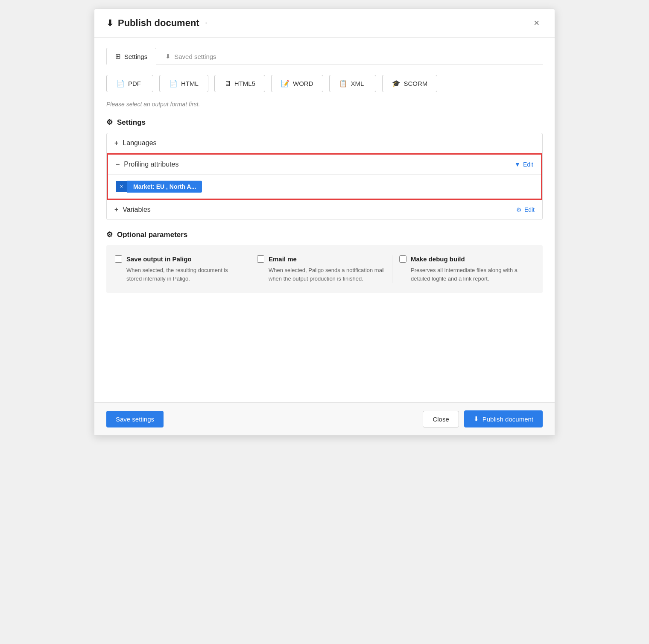 This screenshot has width=649, height=644. I want to click on dialog-title-text: Publish document, so click(159, 23).